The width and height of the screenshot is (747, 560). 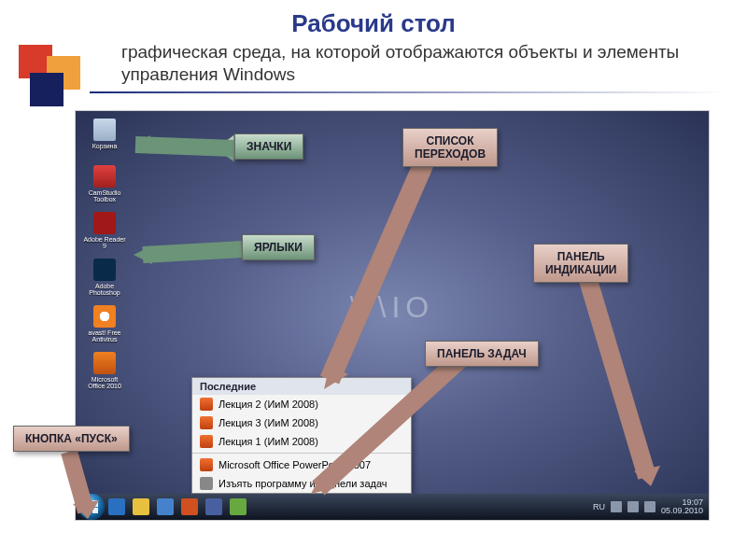 I want to click on page-subtitle: графическая среда, на которой отображают…, so click(x=420, y=63).